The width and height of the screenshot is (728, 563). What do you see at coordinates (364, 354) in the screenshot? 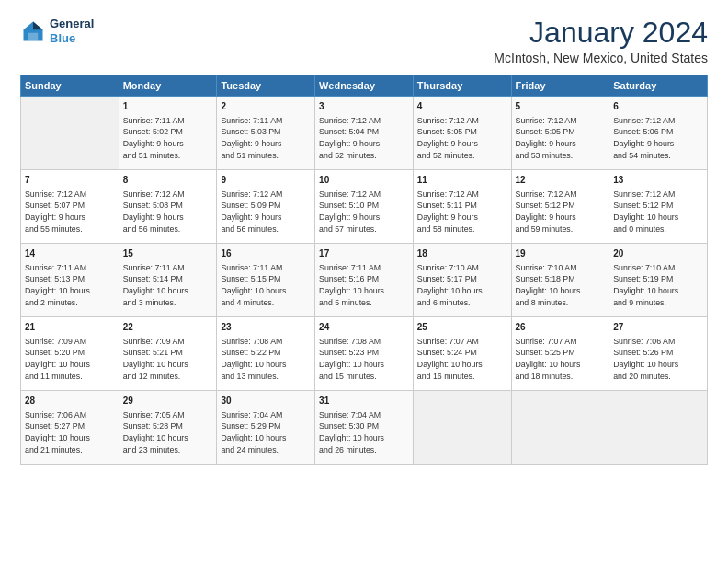
I see `calendar-cell: 24Sunrise: 7:08 AM Sunset: 5:23 PM Dayli…` at bounding box center [364, 354].